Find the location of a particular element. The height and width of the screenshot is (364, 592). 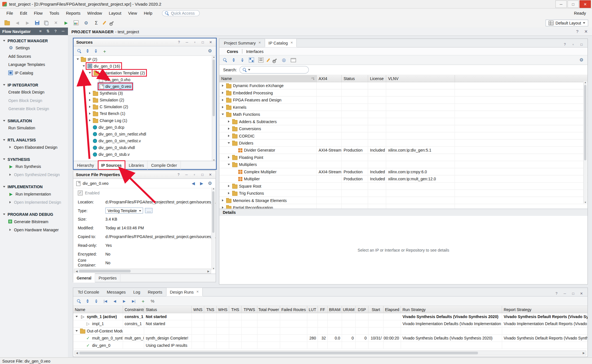

more-options-button is located at coordinates (149, 210).